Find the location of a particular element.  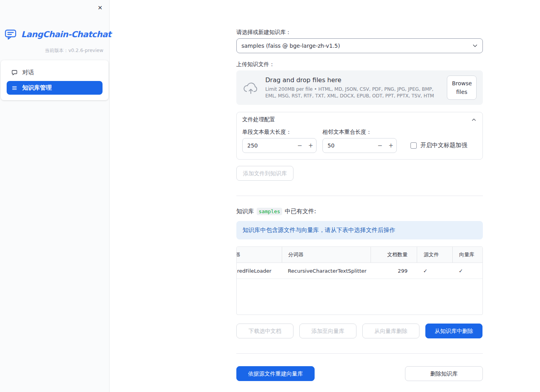

kb-files-heading: 知识库 samples 中已有文件: is located at coordinates (360, 211).